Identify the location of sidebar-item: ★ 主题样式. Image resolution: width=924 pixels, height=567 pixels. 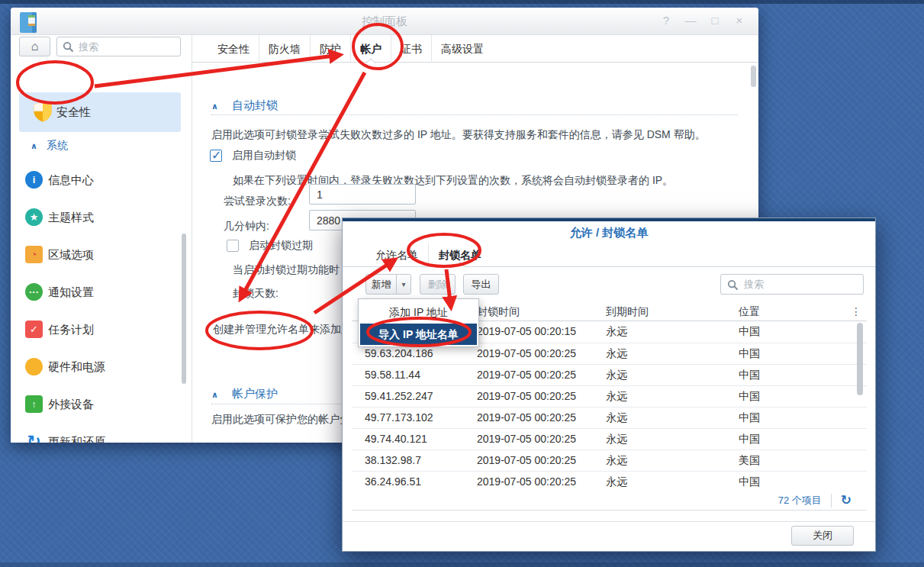
(101, 217).